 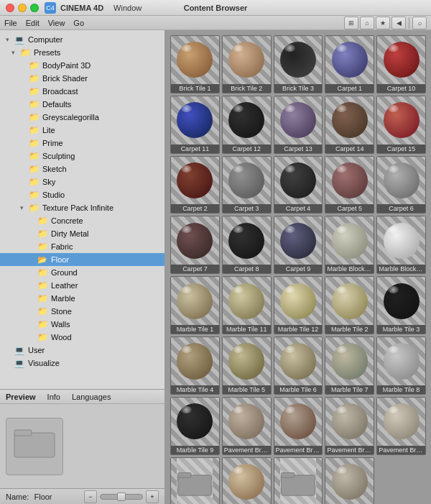 I want to click on grid-item-marble-tile-11: Marble Tile 11, so click(x=247, y=305).